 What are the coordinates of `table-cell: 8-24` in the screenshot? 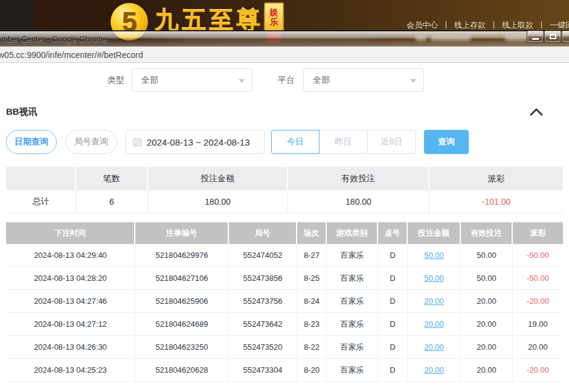 It's located at (312, 301).